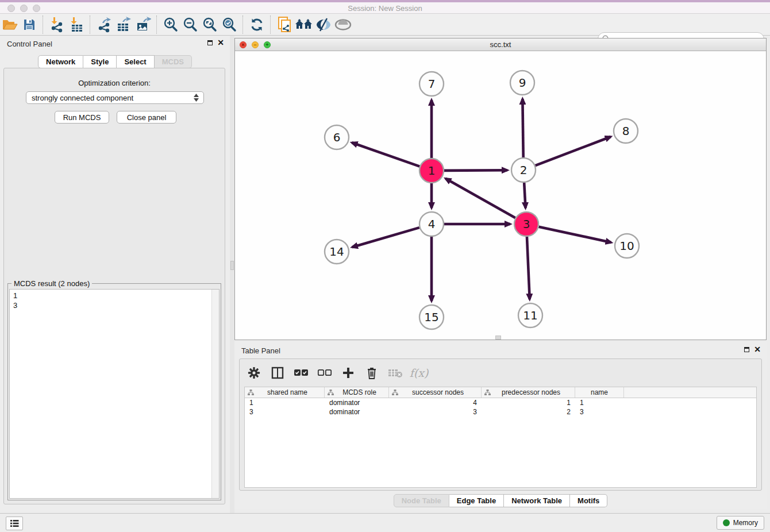 Image resolution: width=770 pixels, height=532 pixels. What do you see at coordinates (500, 403) in the screenshot?
I see `table-row: 1dominator411` at bounding box center [500, 403].